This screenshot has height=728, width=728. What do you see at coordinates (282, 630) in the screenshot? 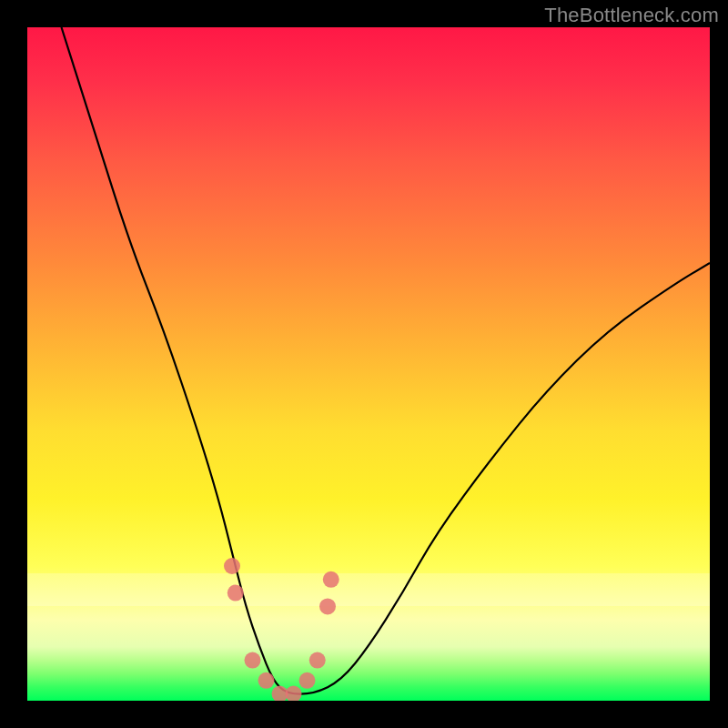
I see `valley-dots-group` at bounding box center [282, 630].